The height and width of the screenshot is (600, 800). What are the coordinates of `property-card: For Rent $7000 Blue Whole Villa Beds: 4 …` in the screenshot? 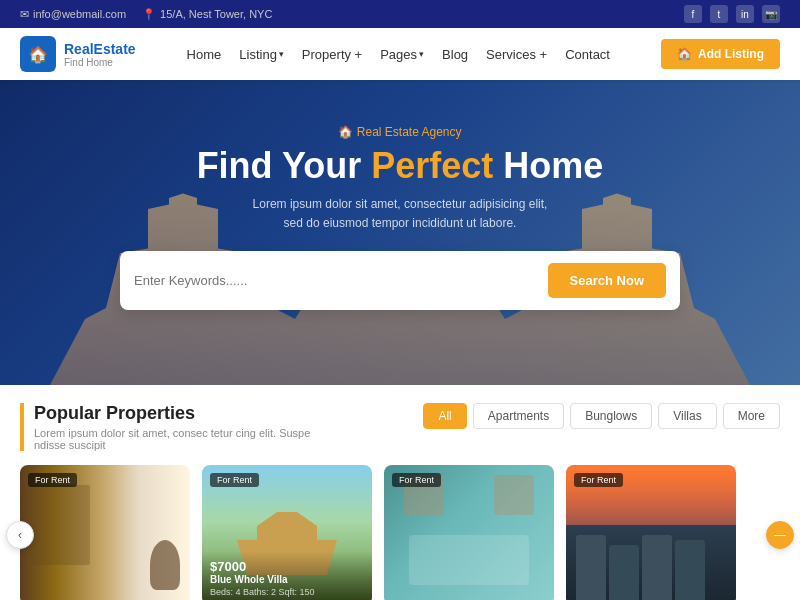 It's located at (287, 532).